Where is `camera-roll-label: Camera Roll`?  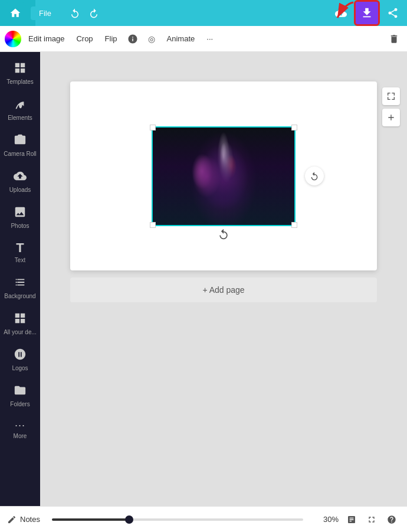
camera-roll-label: Camera Roll is located at coordinates (20, 154).